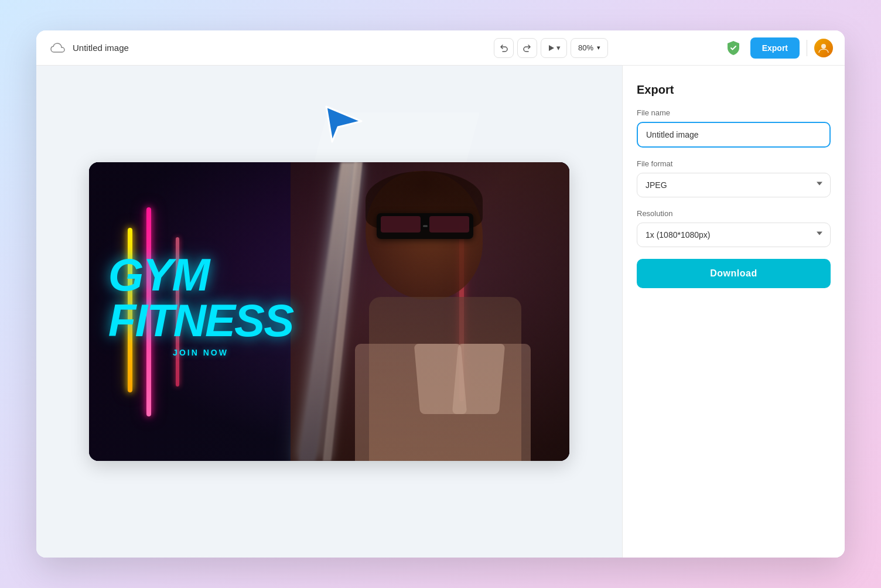  What do you see at coordinates (200, 275) in the screenshot?
I see `gym-text-line1: GYM` at bounding box center [200, 275].